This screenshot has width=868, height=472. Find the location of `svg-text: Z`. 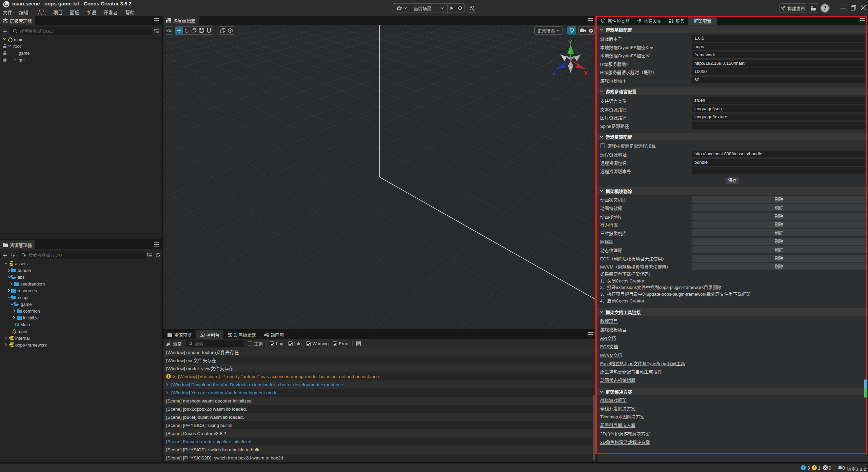

svg-text: Z is located at coordinates (554, 73).